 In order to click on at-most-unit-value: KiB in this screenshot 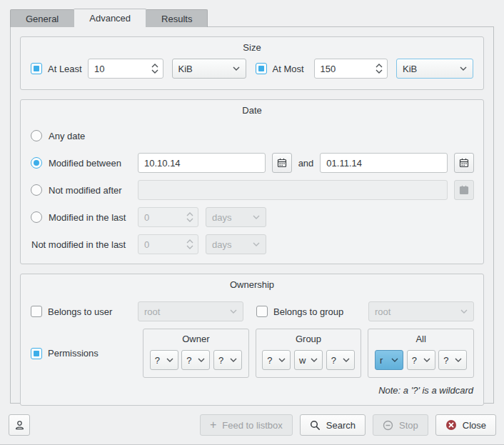, I will do `click(410, 69)`.